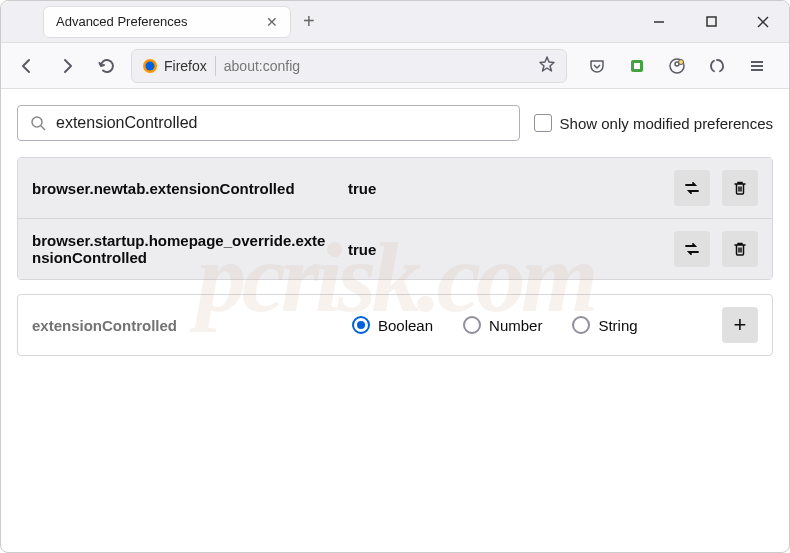 The height and width of the screenshot is (553, 790). I want to click on pref-name: browser.startup.homepage_override.extens…, so click(182, 249).